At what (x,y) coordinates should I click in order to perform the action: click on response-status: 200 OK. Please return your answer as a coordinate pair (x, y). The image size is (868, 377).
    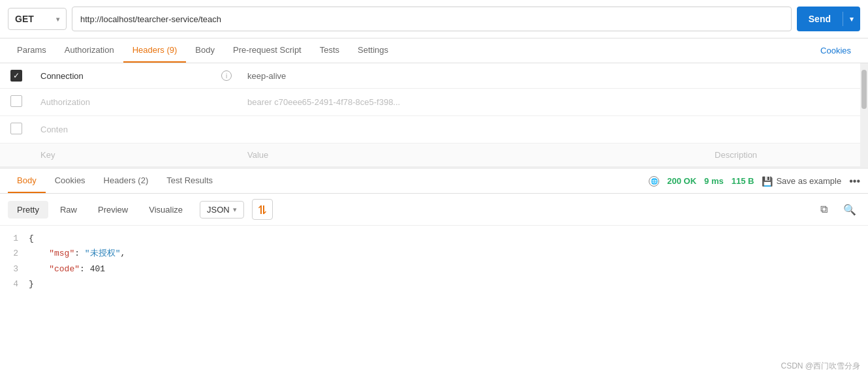
    Looking at the image, I should click on (681, 181).